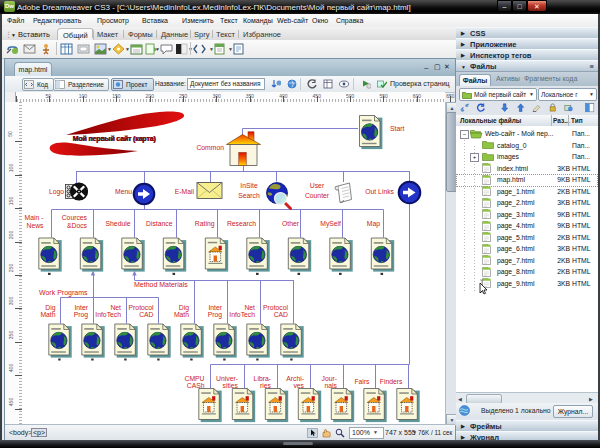  What do you see at coordinates (362, 382) in the screenshot?
I see `svg-text: Fairs` at bounding box center [362, 382].